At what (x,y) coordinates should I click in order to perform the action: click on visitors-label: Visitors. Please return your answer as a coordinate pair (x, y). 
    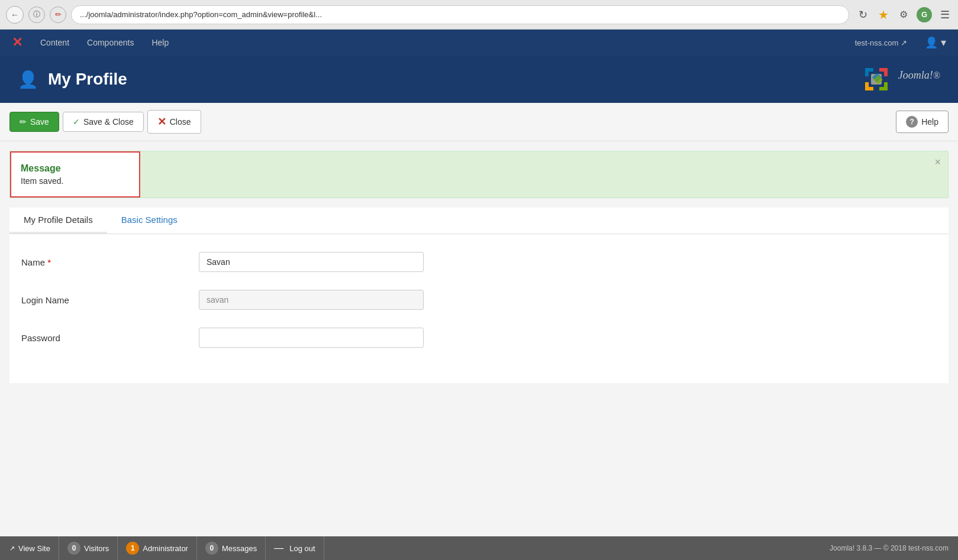
    Looking at the image, I should click on (96, 549).